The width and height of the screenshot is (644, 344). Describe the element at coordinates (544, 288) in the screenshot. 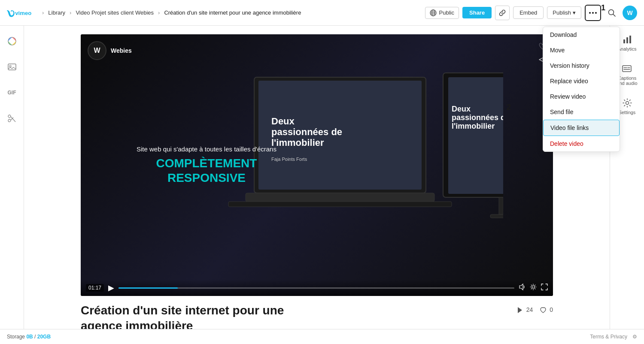

I see `fullscreen-button` at that location.